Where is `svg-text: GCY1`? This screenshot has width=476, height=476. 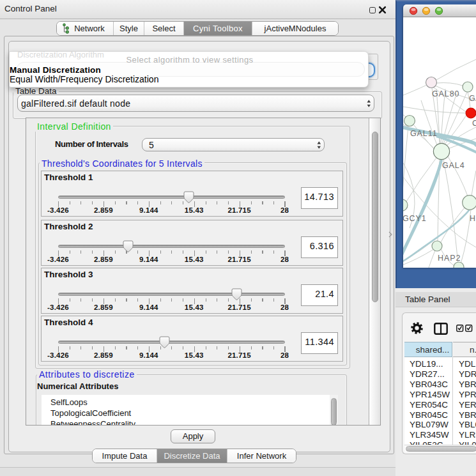
svg-text: GCY1 is located at coordinates (415, 219).